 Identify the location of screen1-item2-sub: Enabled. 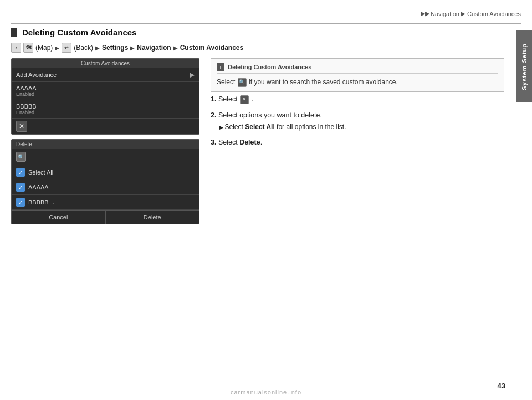
(27, 112).